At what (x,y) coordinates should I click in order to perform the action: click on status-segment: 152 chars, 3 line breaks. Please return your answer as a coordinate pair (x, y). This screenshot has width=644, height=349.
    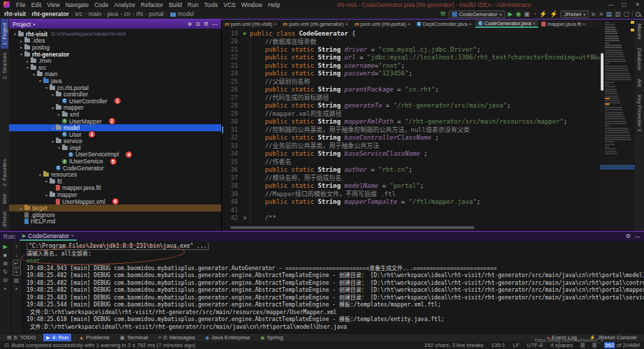
    Looking at the image, I should click on (454, 345).